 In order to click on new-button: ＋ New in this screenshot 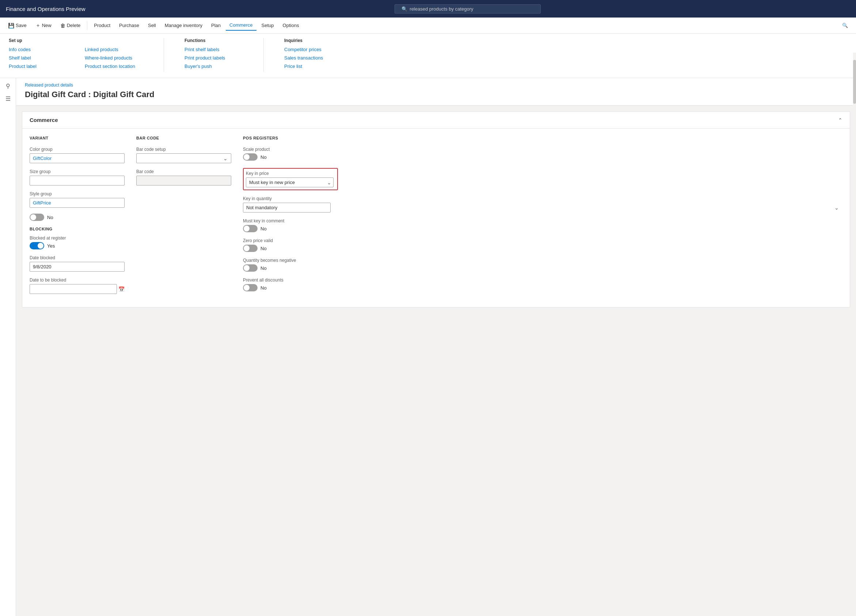, I will do `click(43, 26)`.